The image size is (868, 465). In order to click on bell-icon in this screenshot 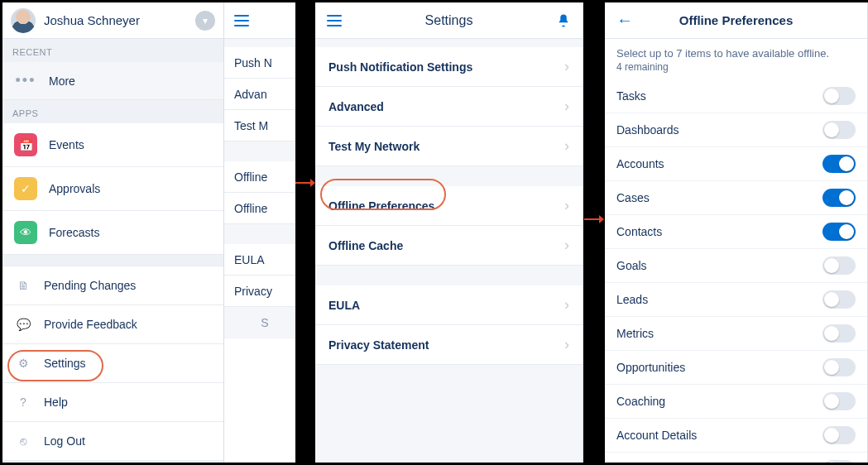, I will do `click(563, 21)`.